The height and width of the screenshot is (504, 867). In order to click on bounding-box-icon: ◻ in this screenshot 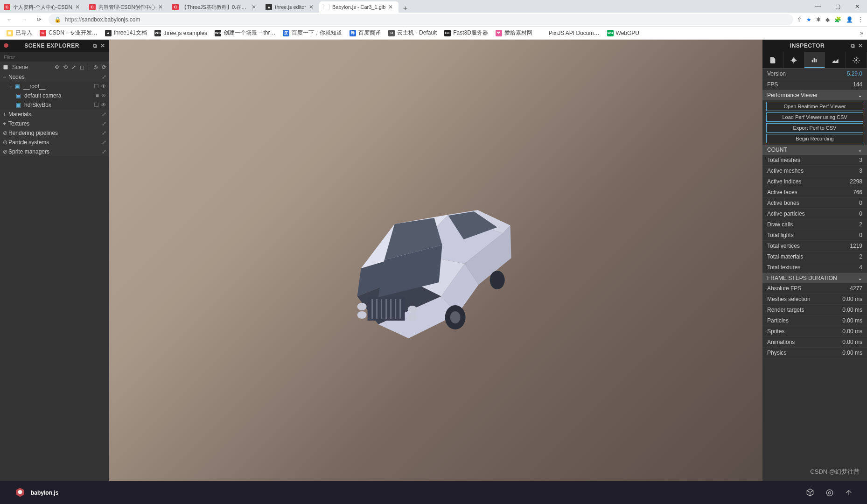, I will do `click(82, 67)`.